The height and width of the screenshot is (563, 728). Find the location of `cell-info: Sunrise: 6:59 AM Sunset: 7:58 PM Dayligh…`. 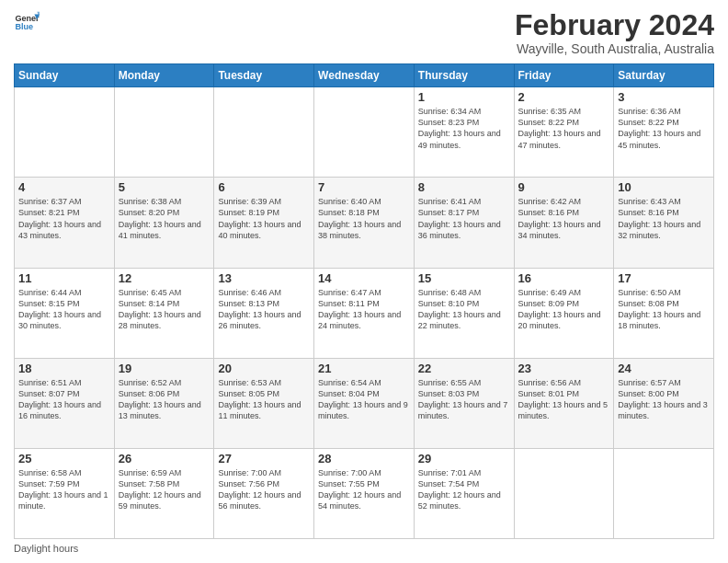

cell-info: Sunrise: 6:59 AM Sunset: 7:58 PM Dayligh… is located at coordinates (165, 489).